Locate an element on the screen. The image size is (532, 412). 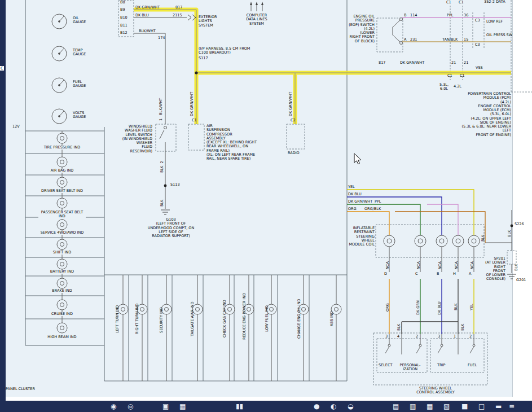
compressor-label: AIR SUSPENSION COMPRESSOR ASSEMBLY (EXCE… is located at coordinates (231, 142).